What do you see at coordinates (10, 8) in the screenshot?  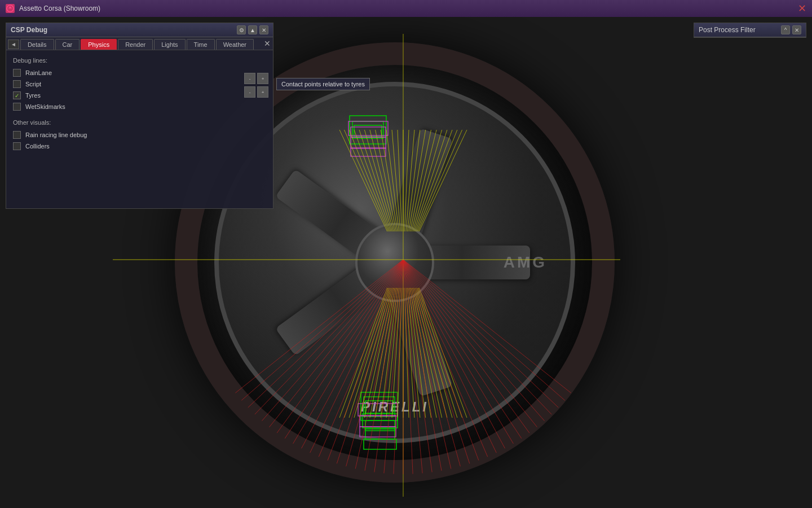 I see `app-icon` at bounding box center [10, 8].